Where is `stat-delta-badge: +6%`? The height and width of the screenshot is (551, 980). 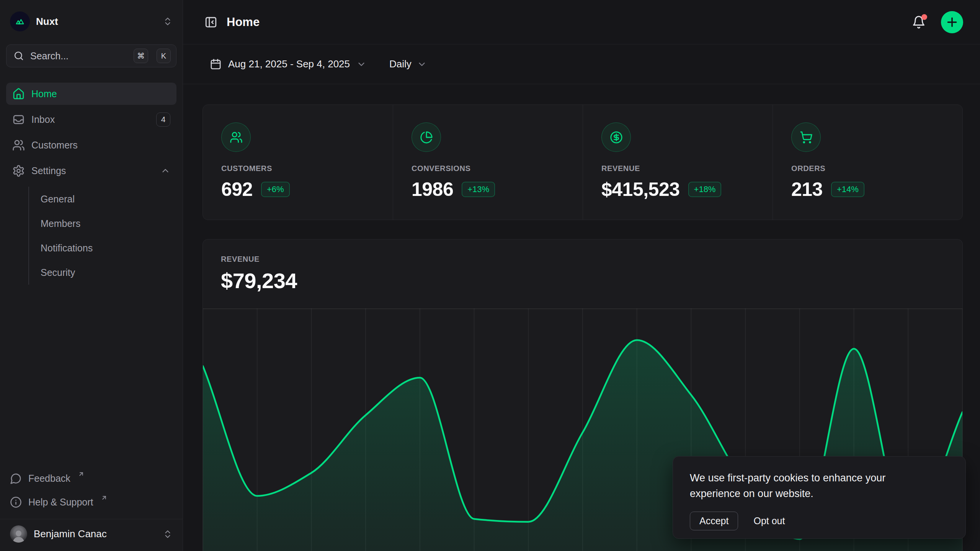 stat-delta-badge: +6% is located at coordinates (276, 189).